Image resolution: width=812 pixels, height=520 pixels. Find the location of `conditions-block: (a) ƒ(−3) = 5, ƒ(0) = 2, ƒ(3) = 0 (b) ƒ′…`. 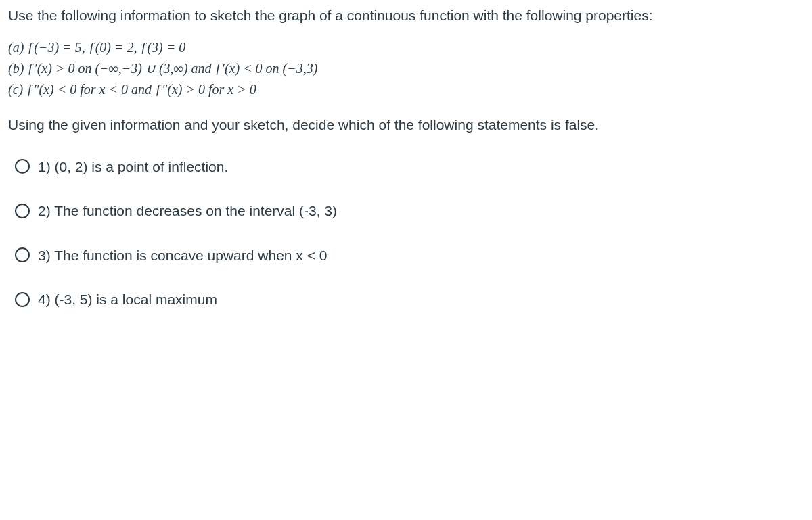

conditions-block: (a) ƒ(−3) = 5, ƒ(0) = 2, ƒ(3) = 0 (b) ƒ′… is located at coordinates (406, 69).